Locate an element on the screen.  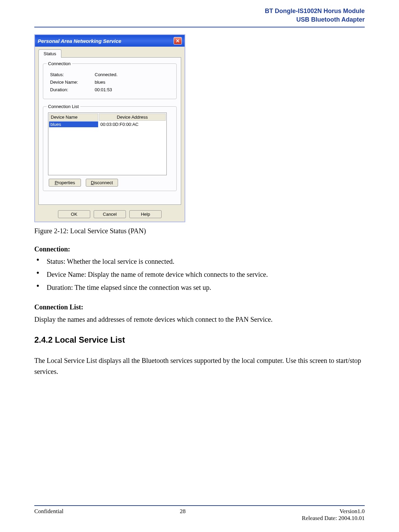
connection-list-buttons: Properties Disconnect is located at coordinates (111, 182).